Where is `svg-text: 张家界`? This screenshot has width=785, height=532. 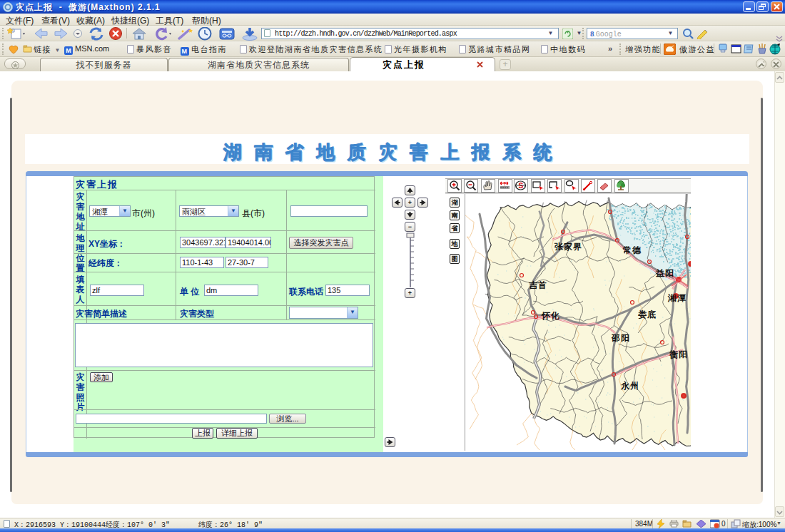 svg-text: 张家界 is located at coordinates (568, 247).